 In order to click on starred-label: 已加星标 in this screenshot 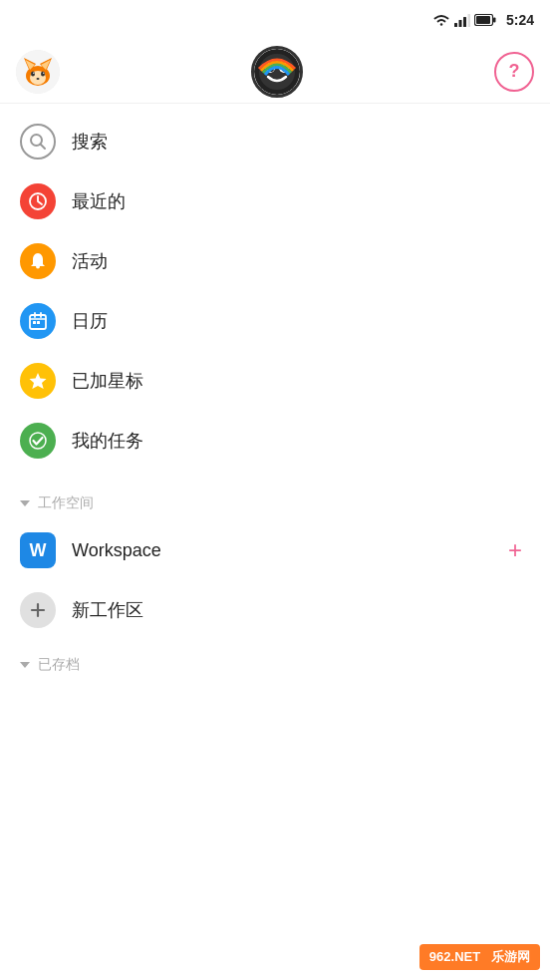, I will do `click(108, 381)`.